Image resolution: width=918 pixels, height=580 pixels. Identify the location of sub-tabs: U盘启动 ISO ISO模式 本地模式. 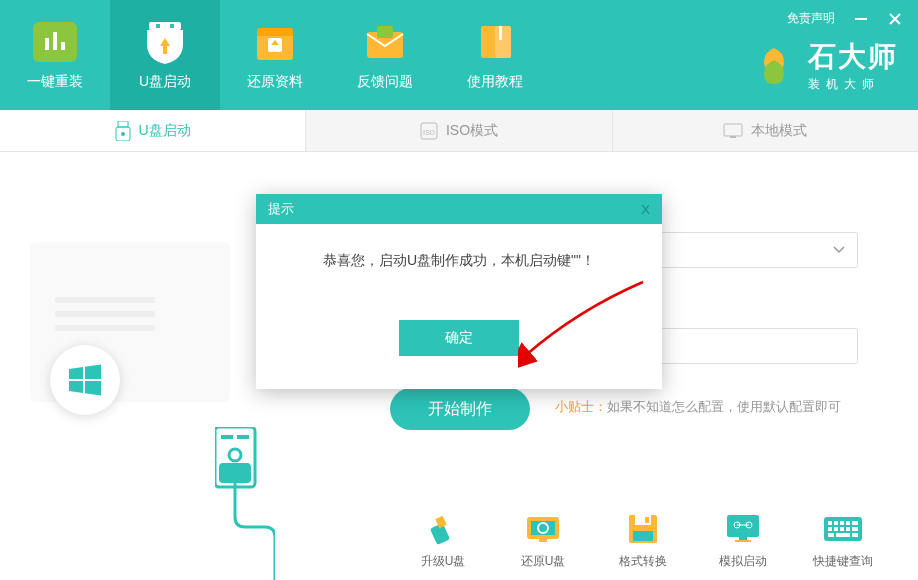
(459, 131).